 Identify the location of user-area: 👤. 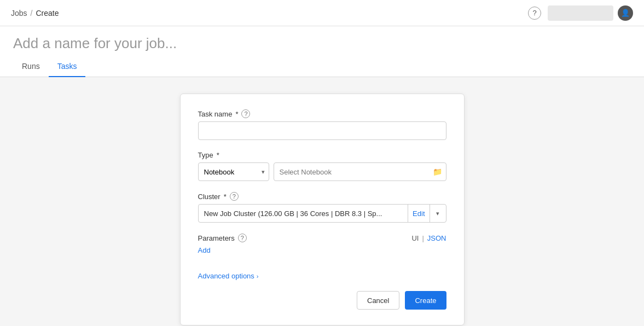
(590, 13).